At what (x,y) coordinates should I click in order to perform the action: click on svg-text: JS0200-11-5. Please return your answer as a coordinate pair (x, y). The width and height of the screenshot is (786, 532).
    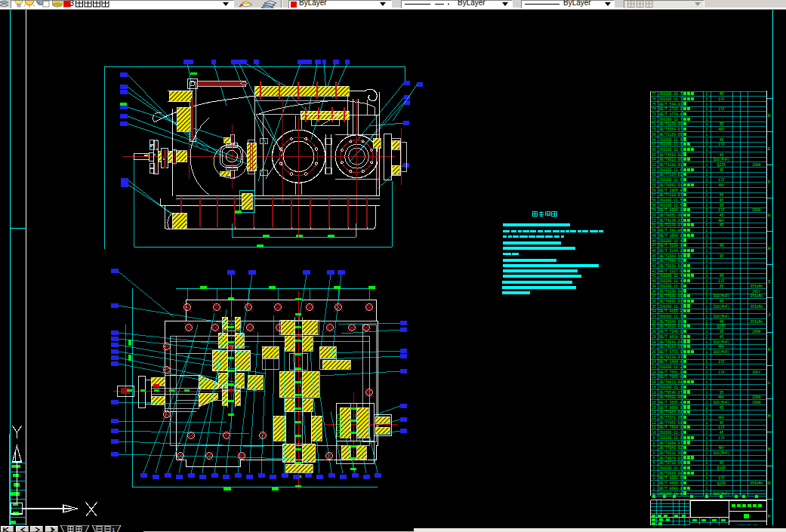
    Looking at the image, I should click on (670, 201).